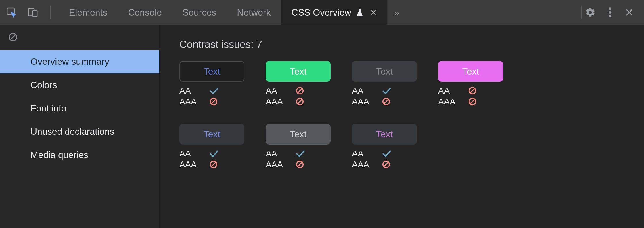 This screenshot has width=644, height=228. I want to click on tab-sources: Sources, so click(200, 12).